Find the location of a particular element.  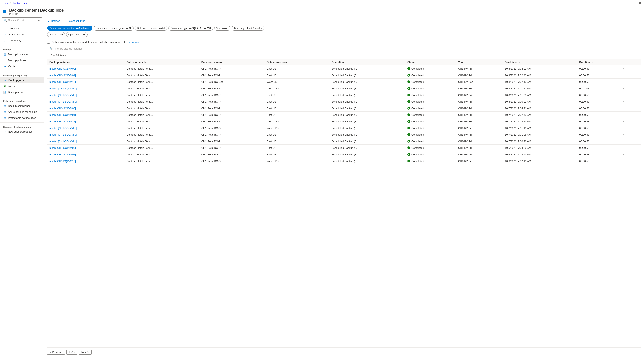

cell-more-2: ··· is located at coordinates (631, 82).